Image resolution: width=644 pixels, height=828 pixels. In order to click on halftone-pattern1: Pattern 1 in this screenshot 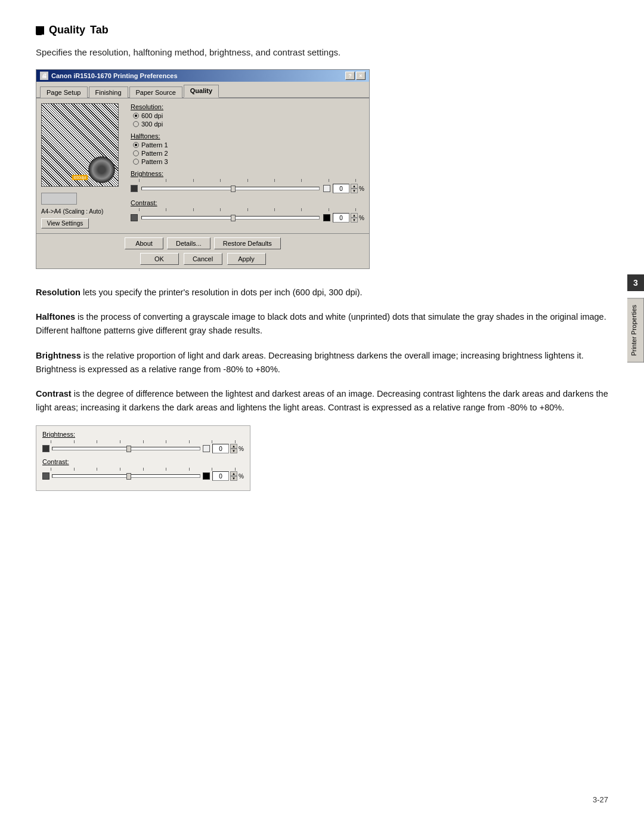, I will do `click(249, 145)`.